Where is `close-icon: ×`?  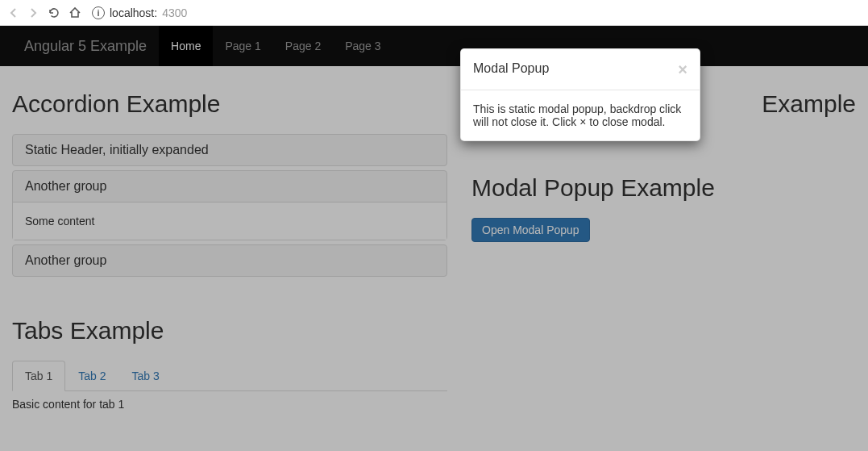
close-icon: × is located at coordinates (683, 69).